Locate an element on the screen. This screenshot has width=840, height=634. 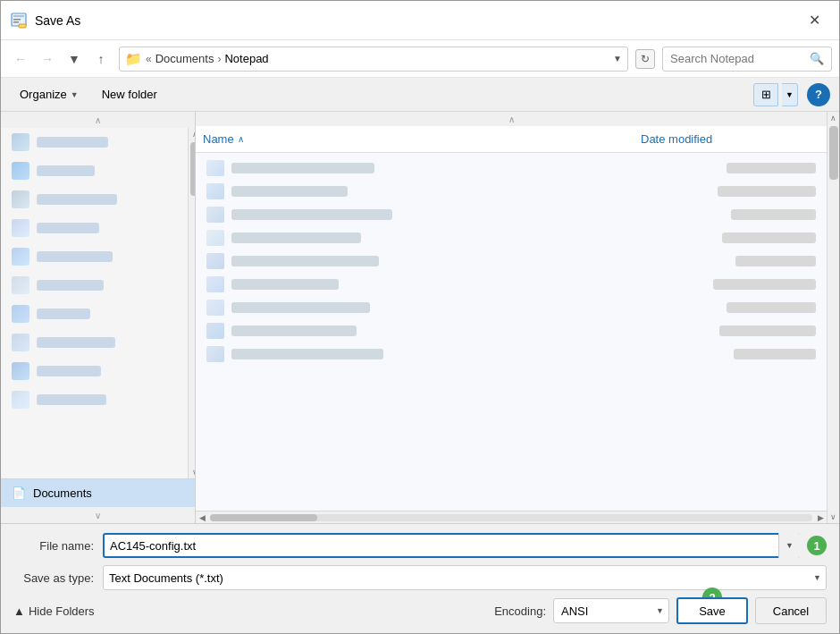
dialog-title: Save As is located at coordinates (416, 21).